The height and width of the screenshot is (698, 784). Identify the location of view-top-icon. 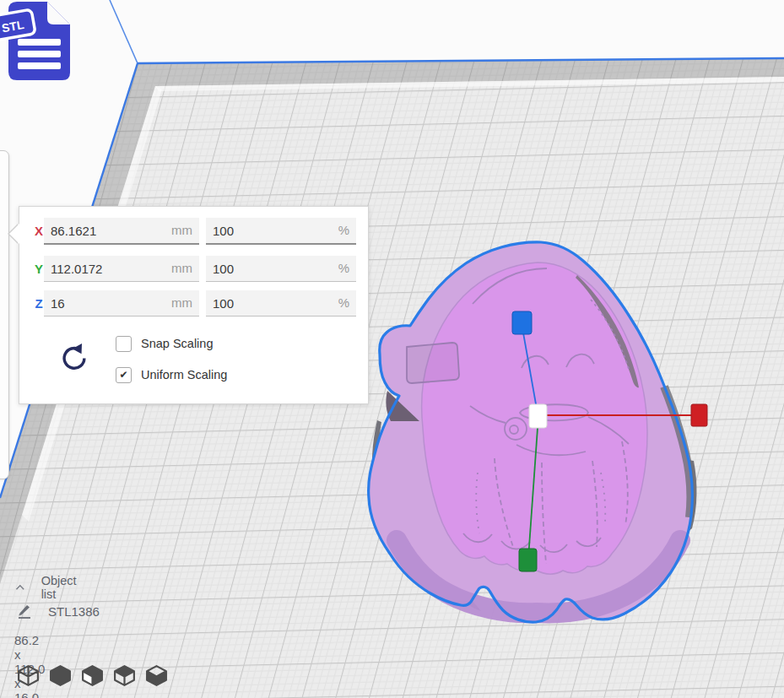
(93, 676).